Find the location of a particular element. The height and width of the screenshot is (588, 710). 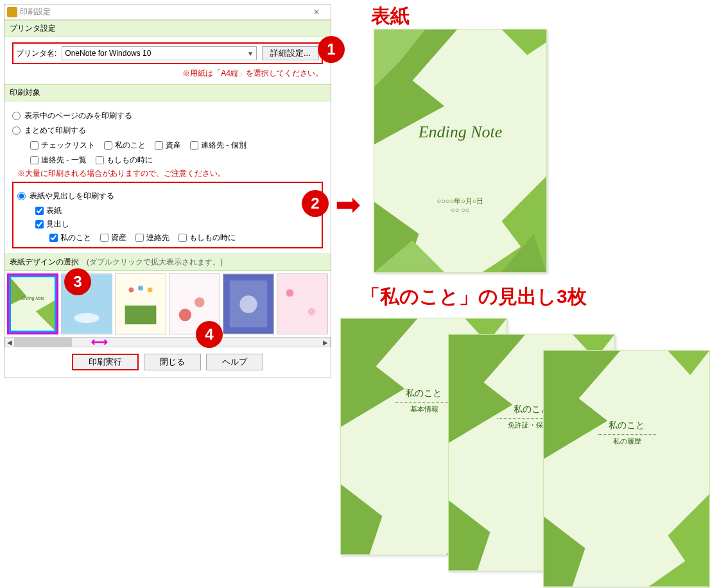

preview-h3-title: 私のこと is located at coordinates (627, 426).